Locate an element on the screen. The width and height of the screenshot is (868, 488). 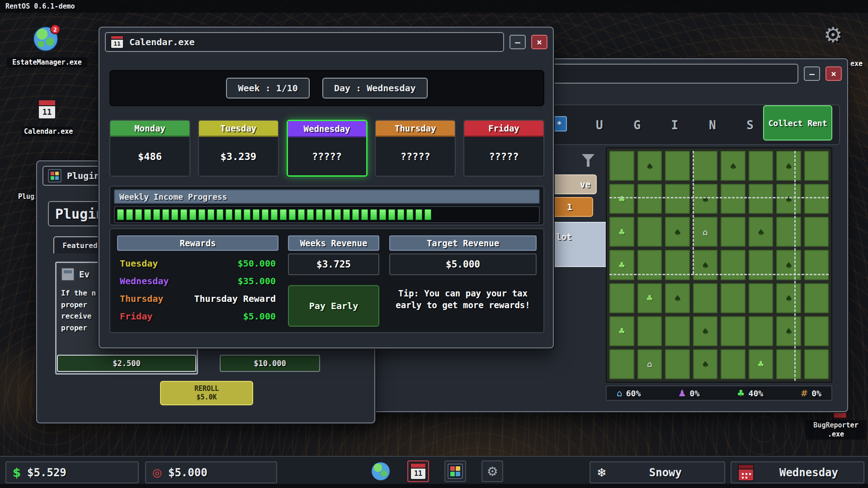
map-stat-bricks: #0% is located at coordinates (811, 393).